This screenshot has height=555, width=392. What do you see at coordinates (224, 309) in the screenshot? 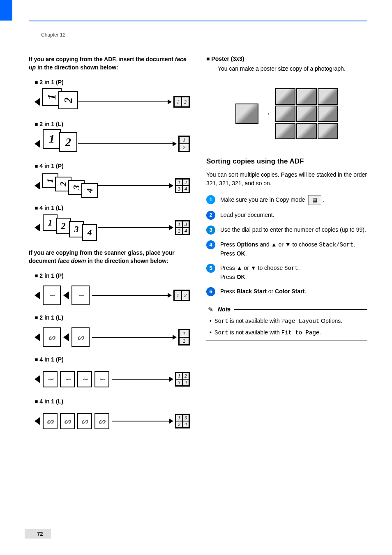
I see `note-title: Note` at bounding box center [224, 309].